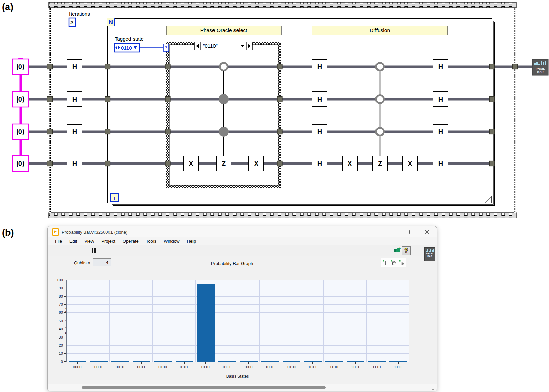 This screenshot has height=392, width=549. What do you see at coordinates (488, 200) in the screenshot?
I see `loop-page-fold` at bounding box center [488, 200].